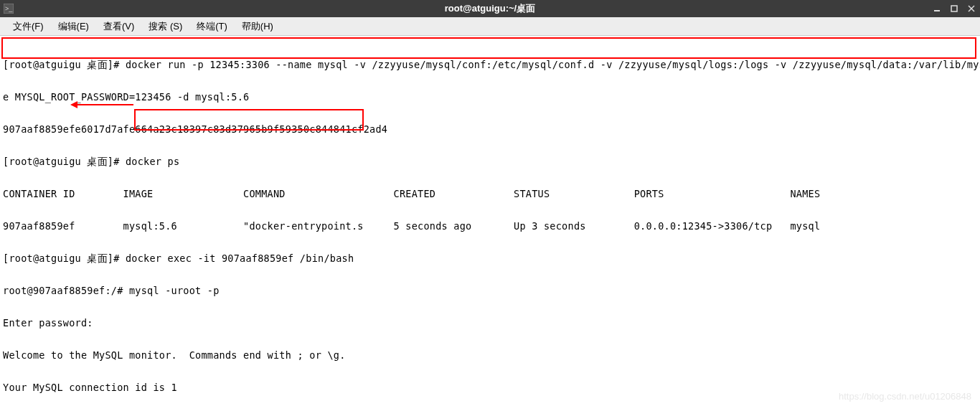 Image resolution: width=980 pixels, height=406 pixels. Describe the element at coordinates (971, 9) in the screenshot. I see `close-button` at that location.